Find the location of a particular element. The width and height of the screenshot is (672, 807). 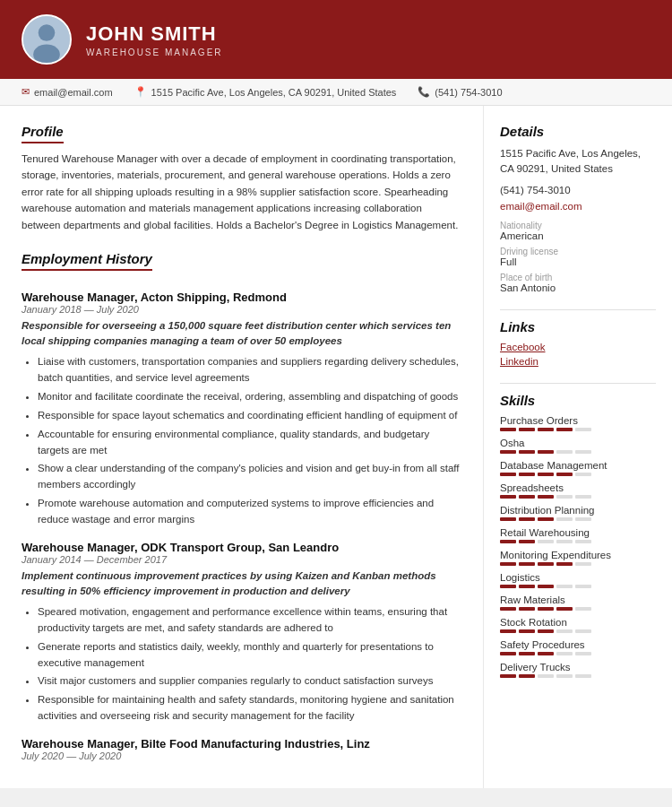

details-title: Details is located at coordinates (578, 131).